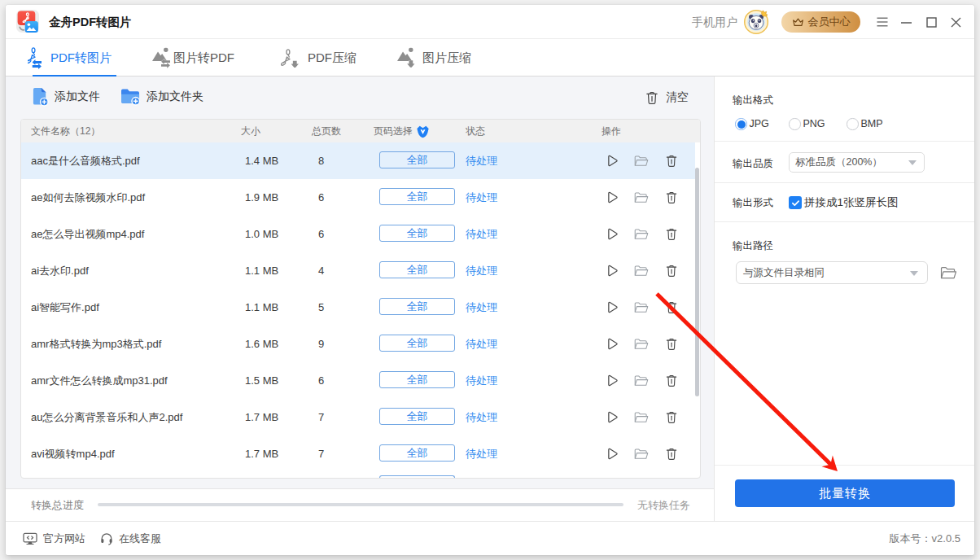 The height and width of the screenshot is (560, 980). Describe the element at coordinates (358, 417) in the screenshot. I see `table-row: au怎么分离背景音乐和人声2.pdf 1.7 MB 7 全部 待处理` at that location.